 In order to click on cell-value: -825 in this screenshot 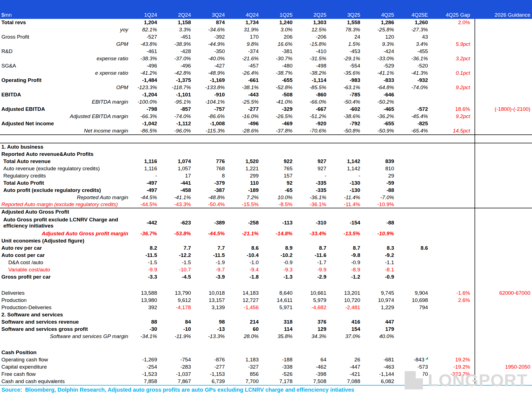, I will do `click(423, 123)`.